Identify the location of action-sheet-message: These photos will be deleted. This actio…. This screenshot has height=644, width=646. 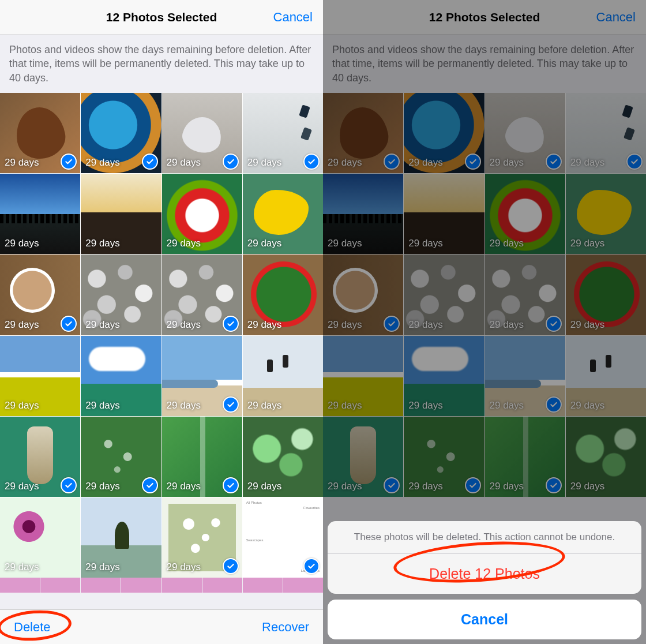
(484, 537).